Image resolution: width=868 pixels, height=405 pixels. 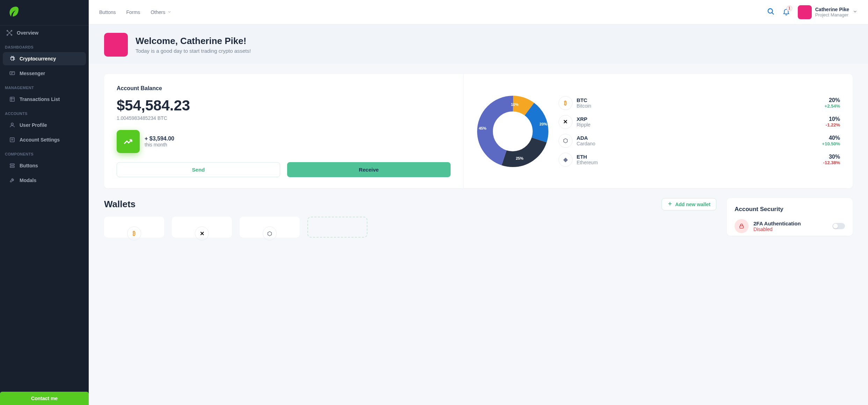 What do you see at coordinates (515, 104) in the screenshot?
I see `donut-label: 10%` at bounding box center [515, 104].